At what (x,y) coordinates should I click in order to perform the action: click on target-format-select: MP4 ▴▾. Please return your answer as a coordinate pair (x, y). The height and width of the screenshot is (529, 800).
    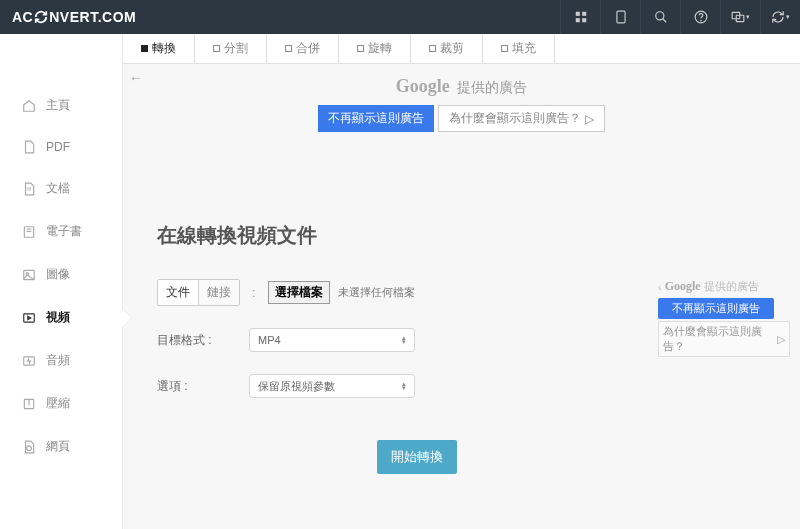
    Looking at the image, I should click on (332, 340).